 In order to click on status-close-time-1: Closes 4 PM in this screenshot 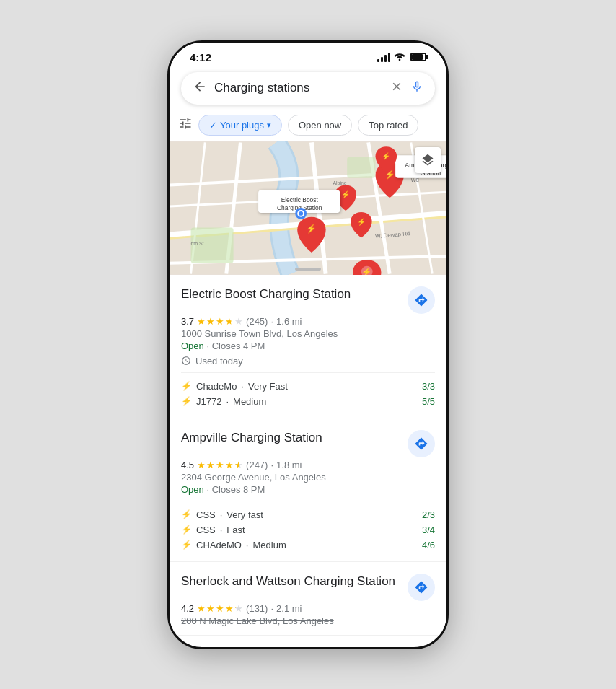, I will do `click(239, 346)`.